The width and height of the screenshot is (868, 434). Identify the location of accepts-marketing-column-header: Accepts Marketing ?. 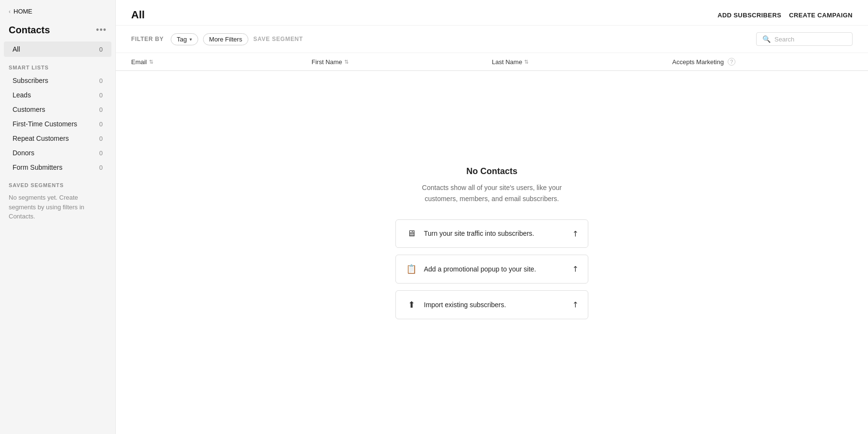
(762, 62).